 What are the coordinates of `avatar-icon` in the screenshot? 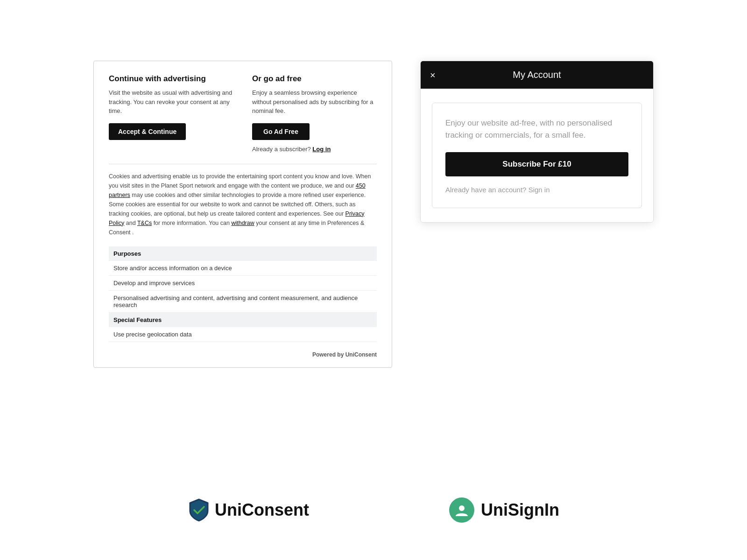 It's located at (462, 510).